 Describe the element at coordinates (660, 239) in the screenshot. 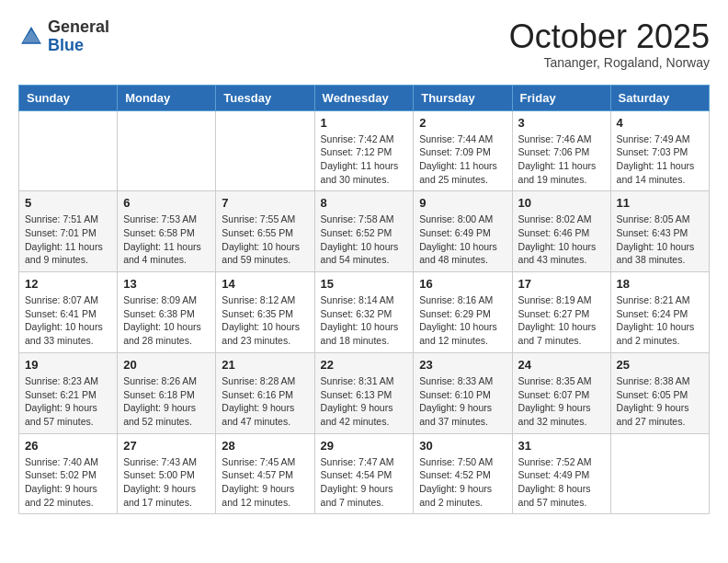

I see `day-info: Sunrise: 8:05 AM Sunset: 6:43 PM Dayligh…` at that location.